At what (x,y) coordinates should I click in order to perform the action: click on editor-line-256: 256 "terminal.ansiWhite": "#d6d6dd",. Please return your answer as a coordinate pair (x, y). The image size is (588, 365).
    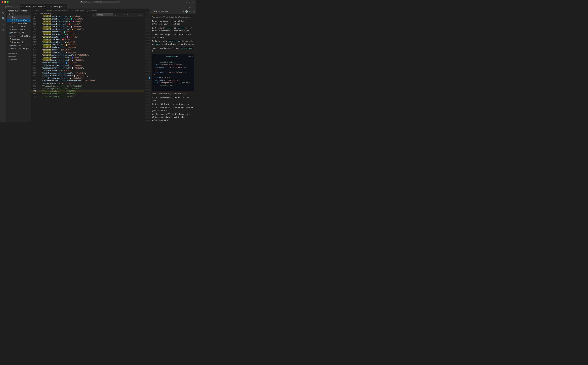
    Looking at the image, I should click on (87, 42).